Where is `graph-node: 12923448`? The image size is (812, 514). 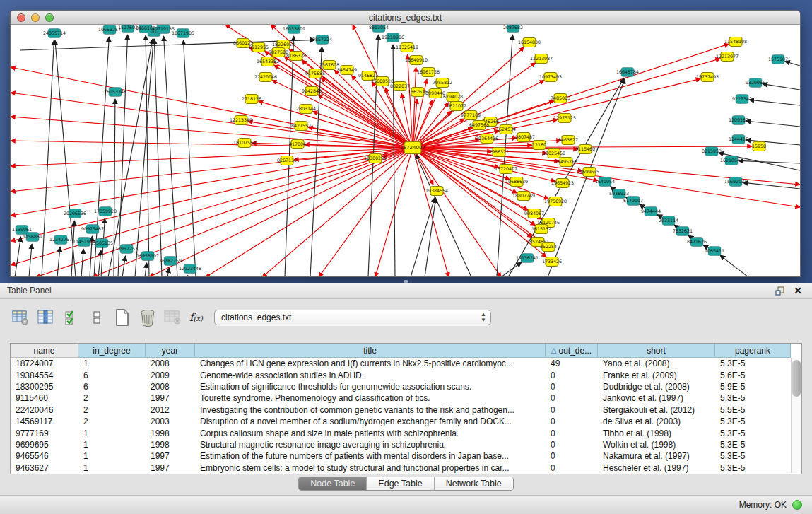
graph-node: 12923448 is located at coordinates (190, 269).